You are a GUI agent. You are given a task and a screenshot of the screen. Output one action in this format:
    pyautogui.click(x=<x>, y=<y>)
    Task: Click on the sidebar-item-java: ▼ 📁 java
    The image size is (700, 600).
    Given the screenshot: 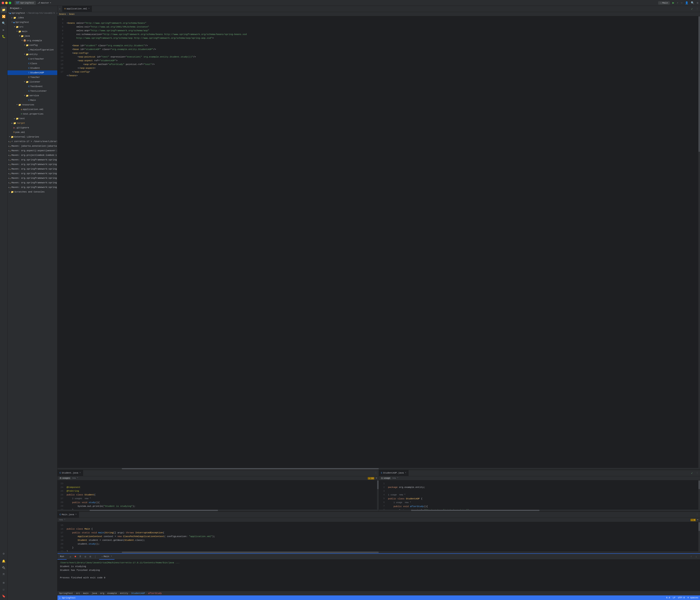 What is the action you would take?
    pyautogui.click(x=32, y=36)
    